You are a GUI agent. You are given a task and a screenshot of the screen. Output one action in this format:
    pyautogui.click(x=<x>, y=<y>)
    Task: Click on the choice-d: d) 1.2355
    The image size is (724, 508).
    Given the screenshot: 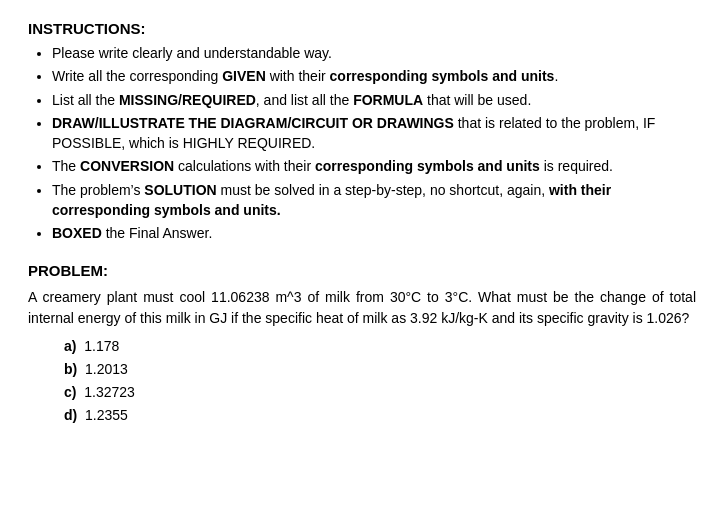 What is the action you would take?
    pyautogui.click(x=380, y=416)
    